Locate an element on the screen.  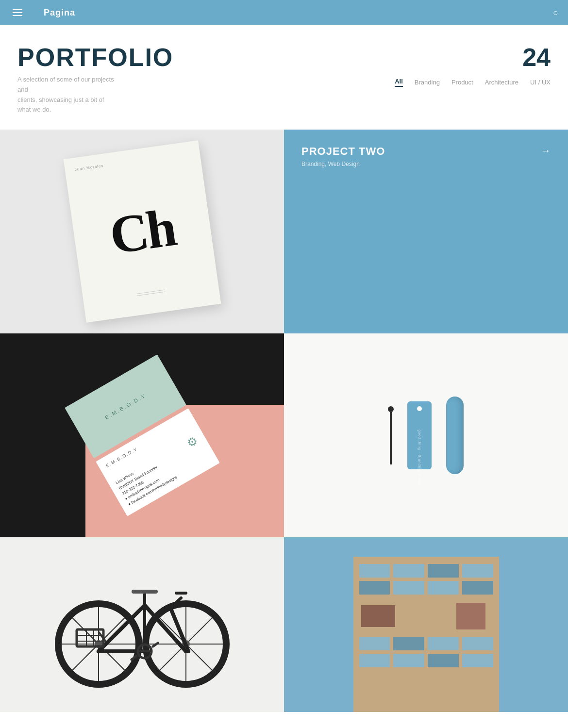
filter-nav: All Branding Product Architecture UI / U… is located at coordinates (473, 83).